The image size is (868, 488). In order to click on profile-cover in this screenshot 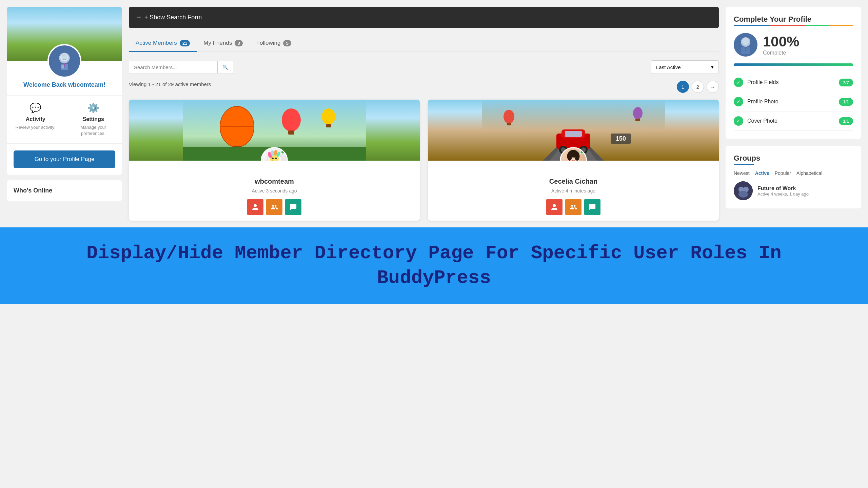, I will do `click(64, 34)`.